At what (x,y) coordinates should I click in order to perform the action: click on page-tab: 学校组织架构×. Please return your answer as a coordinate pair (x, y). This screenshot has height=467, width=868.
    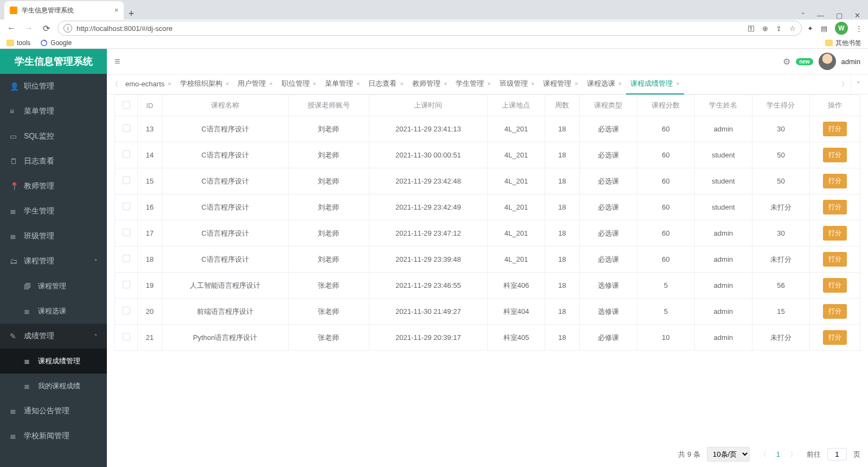
    Looking at the image, I should click on (205, 85).